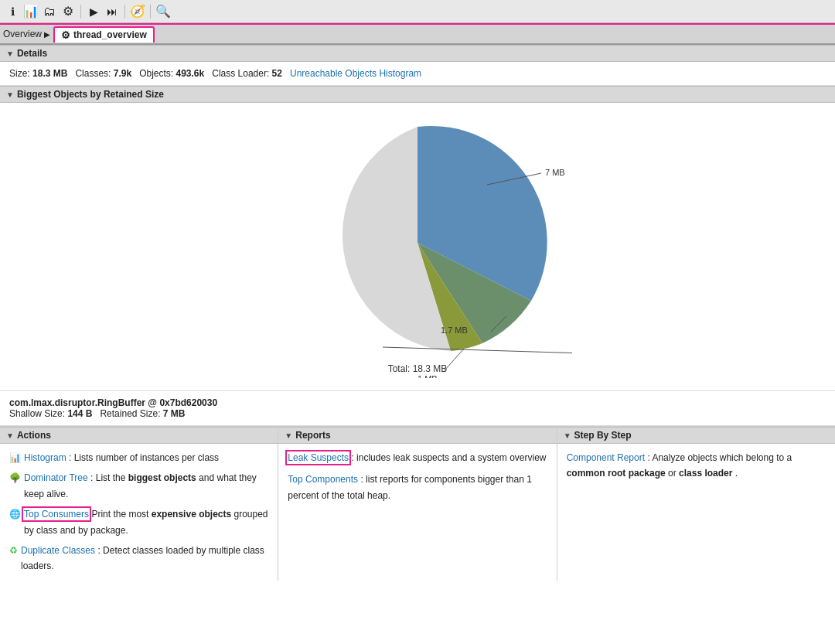  What do you see at coordinates (616, 473) in the screenshot?
I see `component-bold-1: common root package` at bounding box center [616, 473].